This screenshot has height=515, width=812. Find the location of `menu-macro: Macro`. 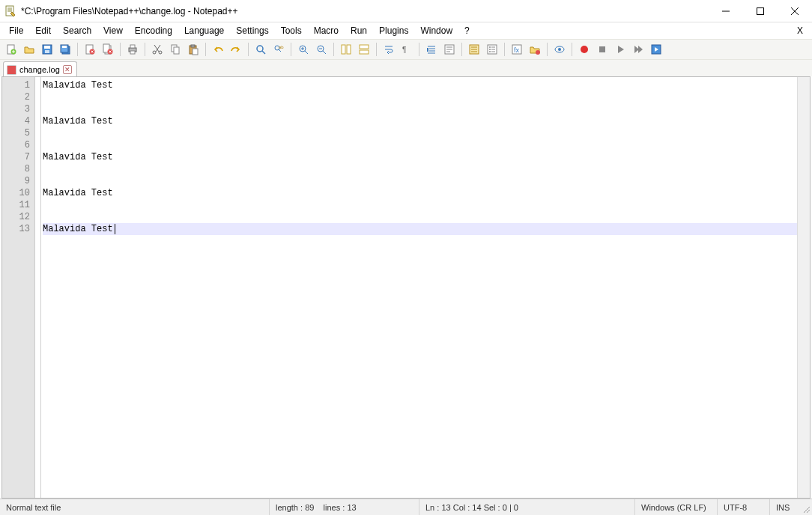

menu-macro: Macro is located at coordinates (327, 31).